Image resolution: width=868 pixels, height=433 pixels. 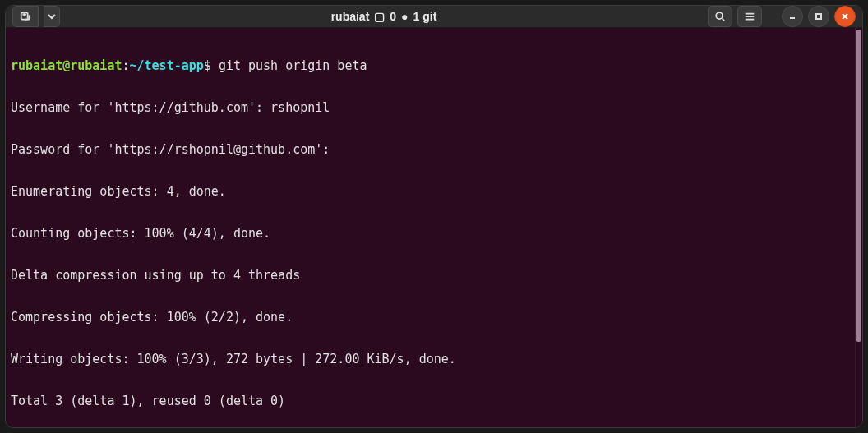 I want to click on search-icon, so click(x=720, y=16).